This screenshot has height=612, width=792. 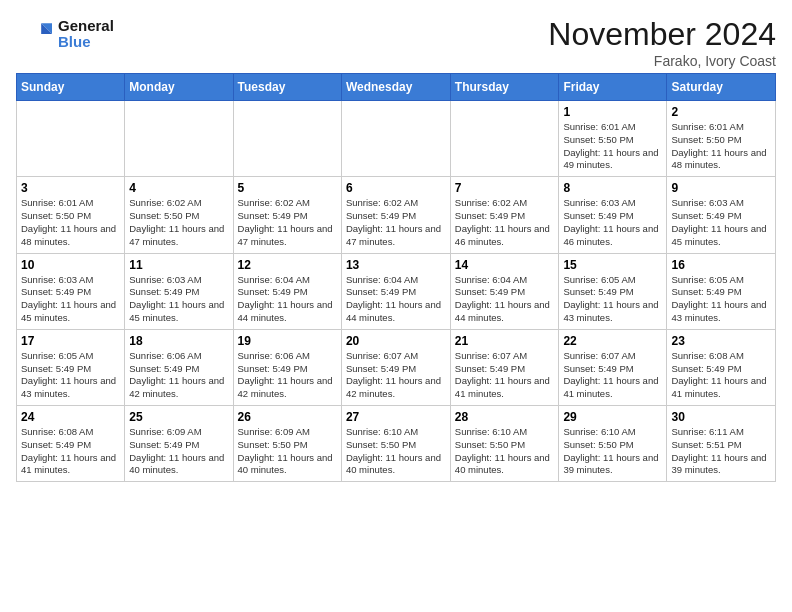 I want to click on calendar-week-row: 1Sunrise: 6:01 AMSunset: 5:50 PMDaylight…, so click(x=396, y=139).